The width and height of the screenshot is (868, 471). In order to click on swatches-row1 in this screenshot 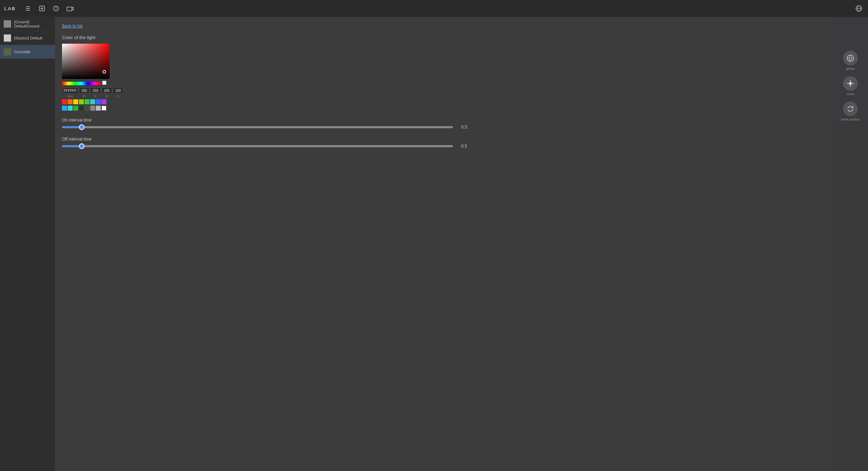, I will do `click(86, 102)`.